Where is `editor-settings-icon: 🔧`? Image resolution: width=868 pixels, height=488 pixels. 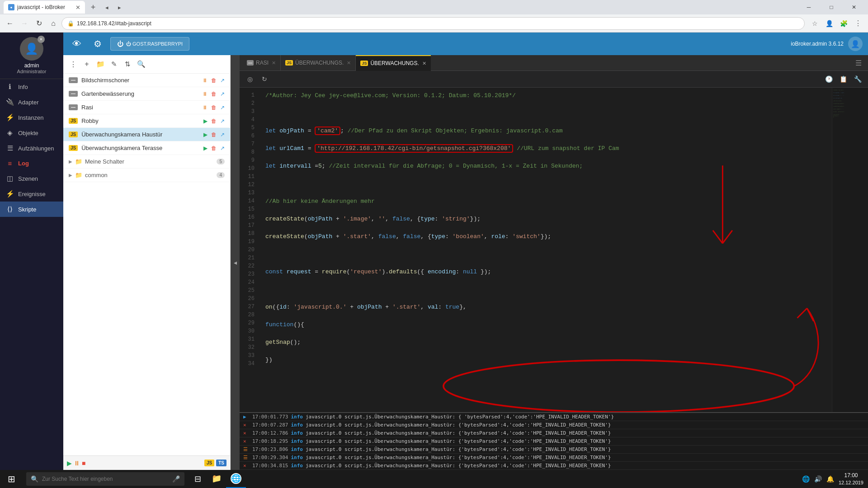
editor-settings-icon: 🔧 is located at coordinates (858, 79).